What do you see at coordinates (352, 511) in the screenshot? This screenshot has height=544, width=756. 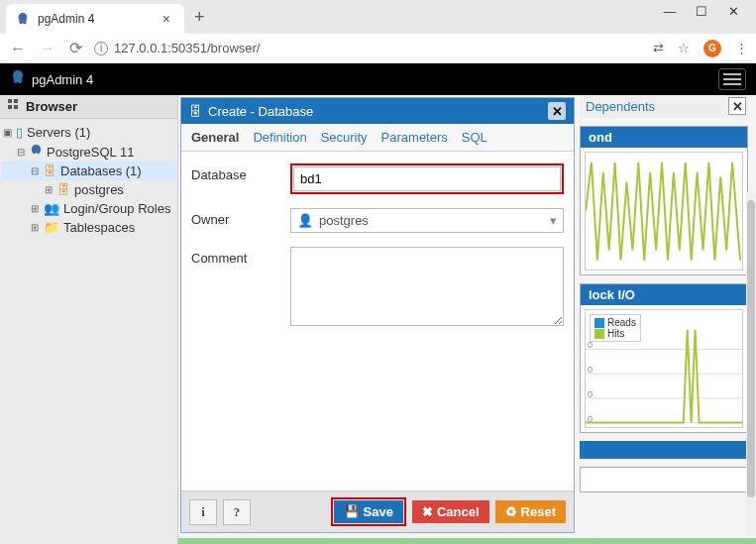 I see `save-icon: 💾` at bounding box center [352, 511].